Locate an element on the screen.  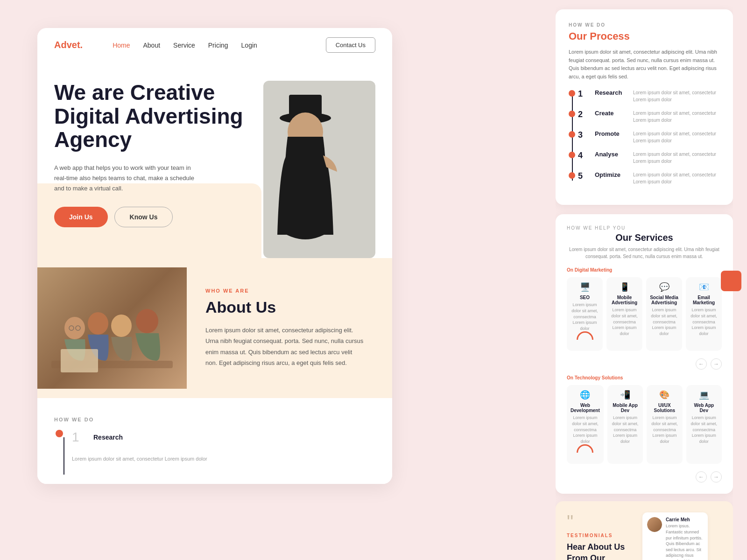
tech-nav: ← → is located at coordinates (644, 477).